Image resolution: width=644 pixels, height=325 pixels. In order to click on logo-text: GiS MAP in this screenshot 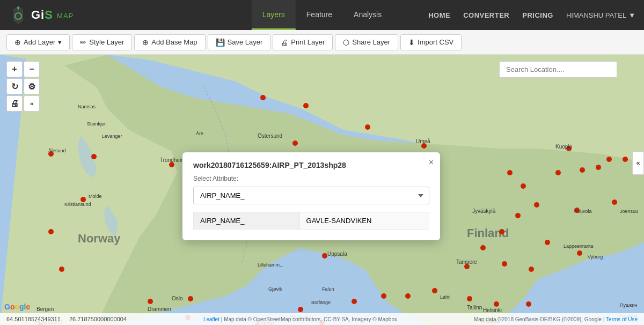, I will do `click(53, 15)`.